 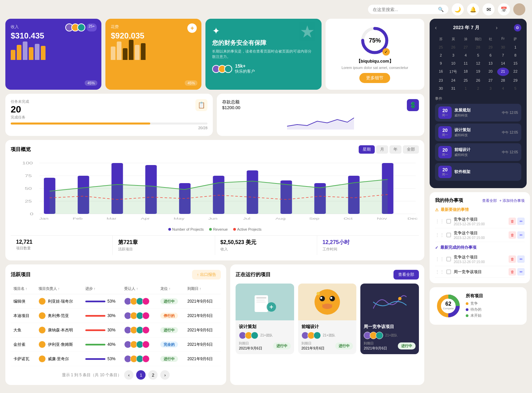 I want to click on drag-handle-4: ⋮⋮, so click(x=440, y=272).